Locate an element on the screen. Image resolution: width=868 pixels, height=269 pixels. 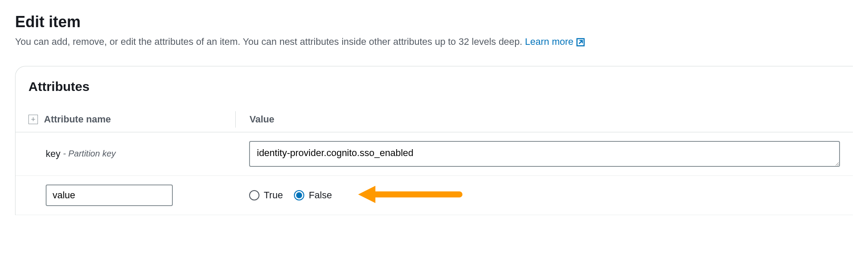
attribute-name-key: key is located at coordinates (53, 154).